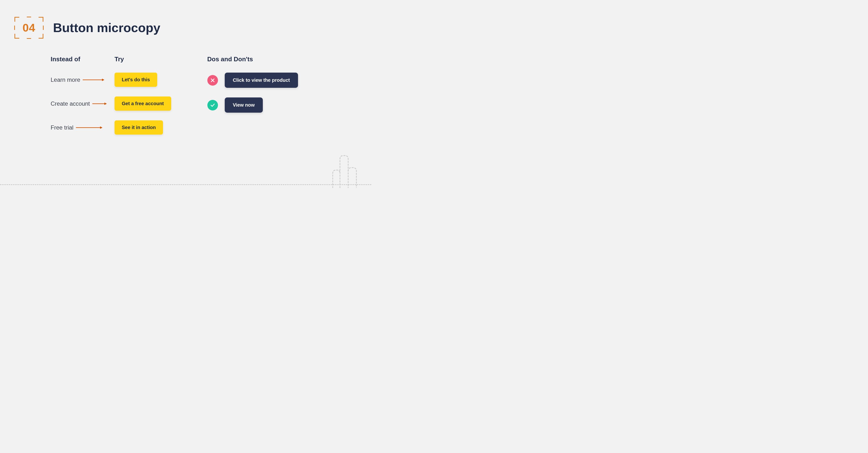 The height and width of the screenshot is (453, 868). Describe the element at coordinates (253, 105) in the screenshot. I see `do-row: View now` at that location.